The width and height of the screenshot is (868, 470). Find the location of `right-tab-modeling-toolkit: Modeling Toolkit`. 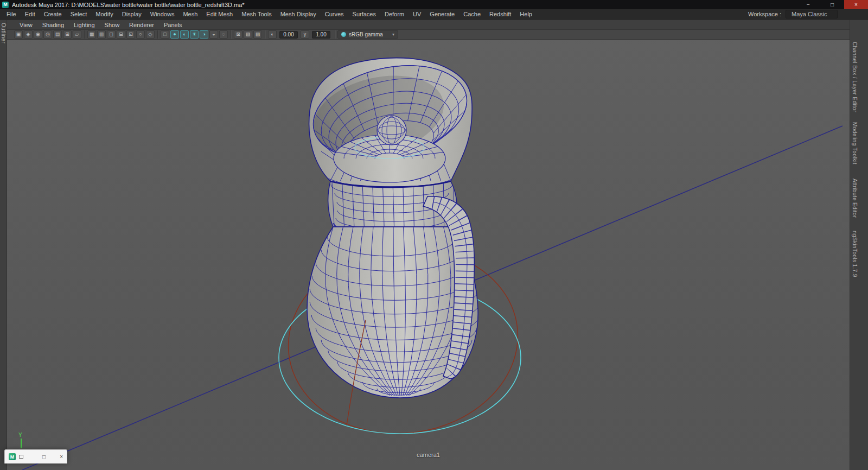

right-tab-modeling-toolkit: Modeling Toolkit is located at coordinates (855, 143).